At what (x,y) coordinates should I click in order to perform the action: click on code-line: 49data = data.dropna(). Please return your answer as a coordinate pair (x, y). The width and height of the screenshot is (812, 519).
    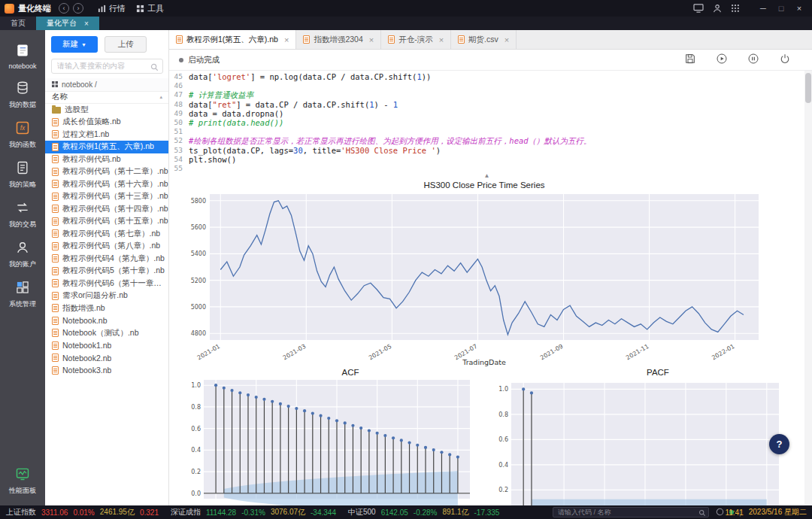
    Looking at the image, I should click on (487, 114).